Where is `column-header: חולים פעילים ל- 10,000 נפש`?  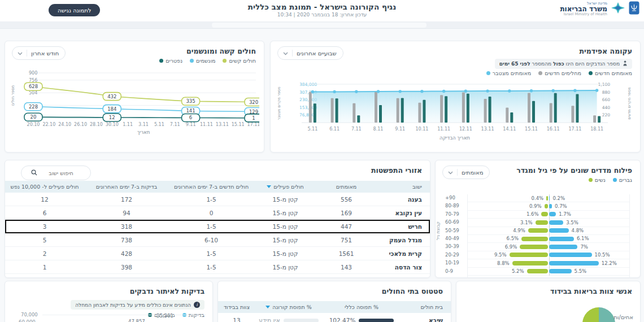 column-header: חולים פעילים ל- 10,000 נפש is located at coordinates (45, 186).